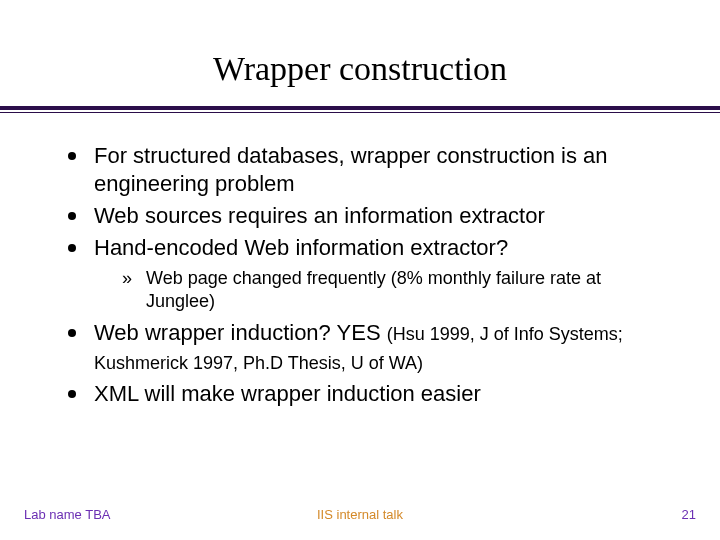 This screenshot has height=540, width=720. What do you see at coordinates (360, 514) in the screenshot?
I see `slide-footer: Lab name TBA IIS internal talk 21` at bounding box center [360, 514].